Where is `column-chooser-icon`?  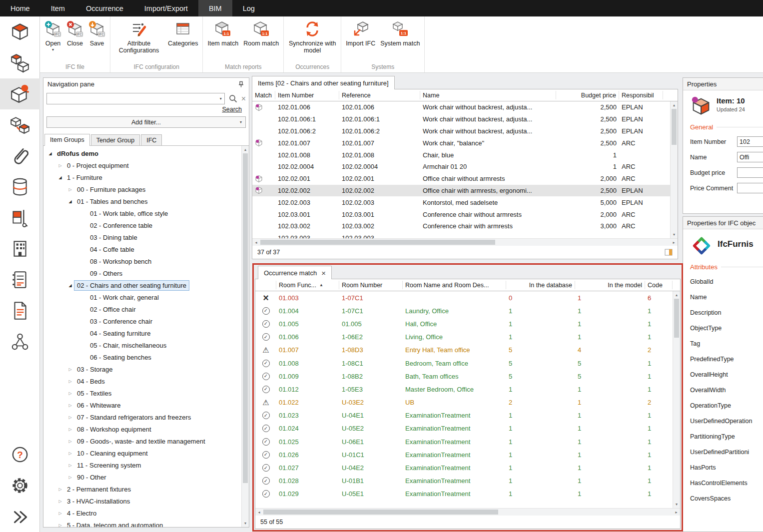 column-chooser-icon is located at coordinates (669, 252).